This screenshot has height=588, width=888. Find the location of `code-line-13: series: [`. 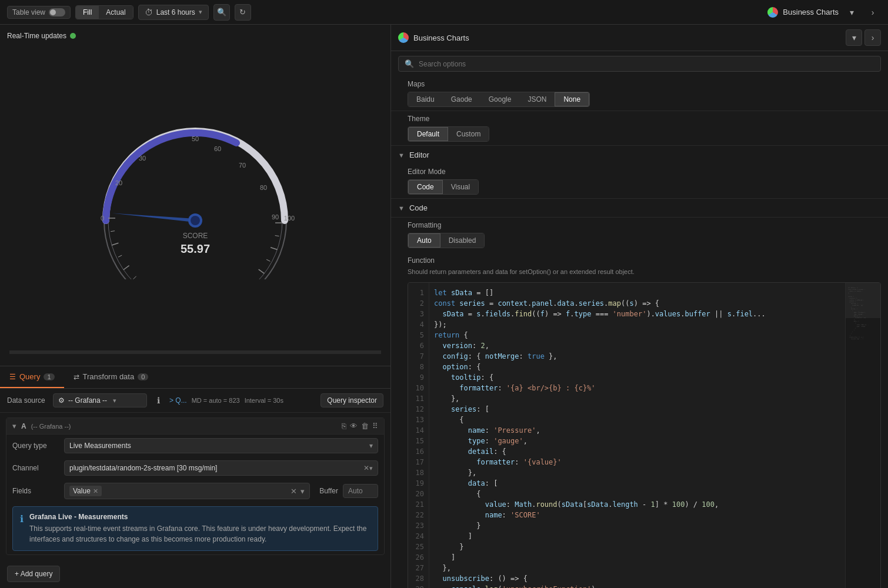

code-line-13: series: [ is located at coordinates (637, 409).